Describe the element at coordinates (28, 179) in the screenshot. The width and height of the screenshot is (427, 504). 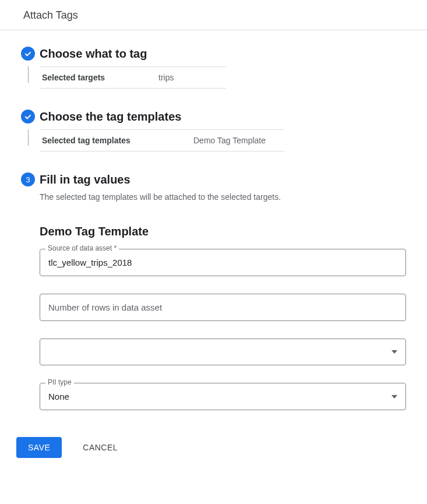
I see `step-number-badge: 3` at that location.